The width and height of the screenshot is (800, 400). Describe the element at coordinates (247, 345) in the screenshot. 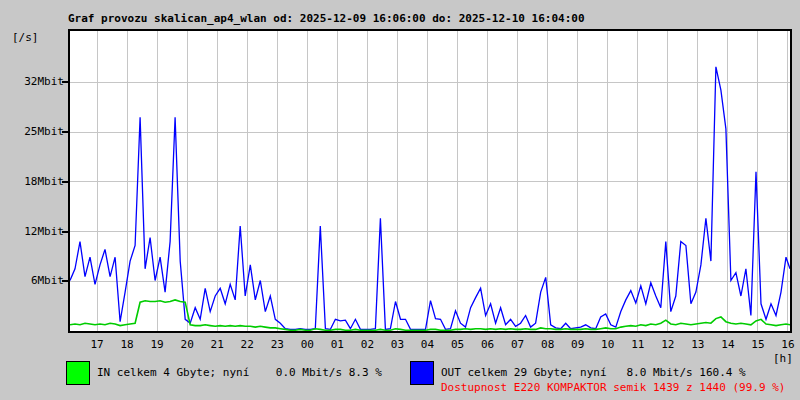

I see `x-tick-label-22: 22` at that location.